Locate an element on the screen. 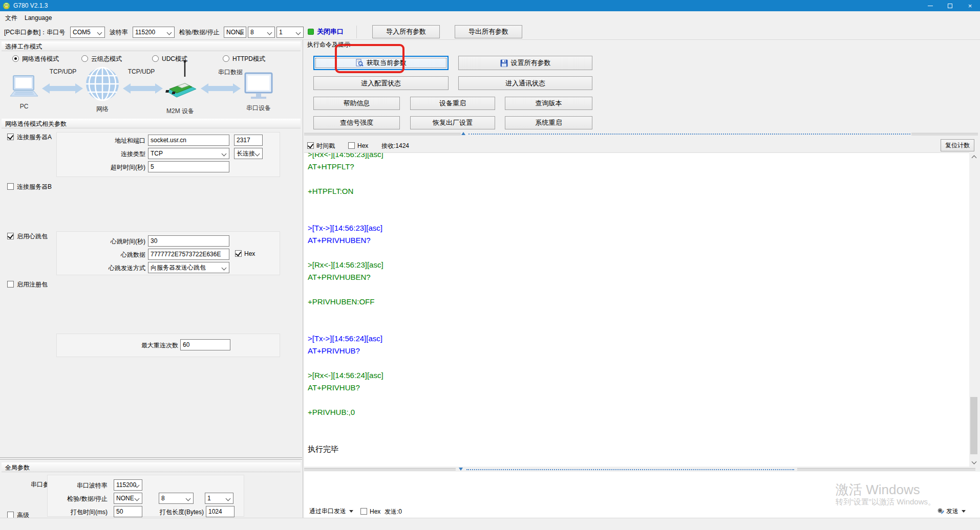  send-button: 发送 is located at coordinates (951, 512).